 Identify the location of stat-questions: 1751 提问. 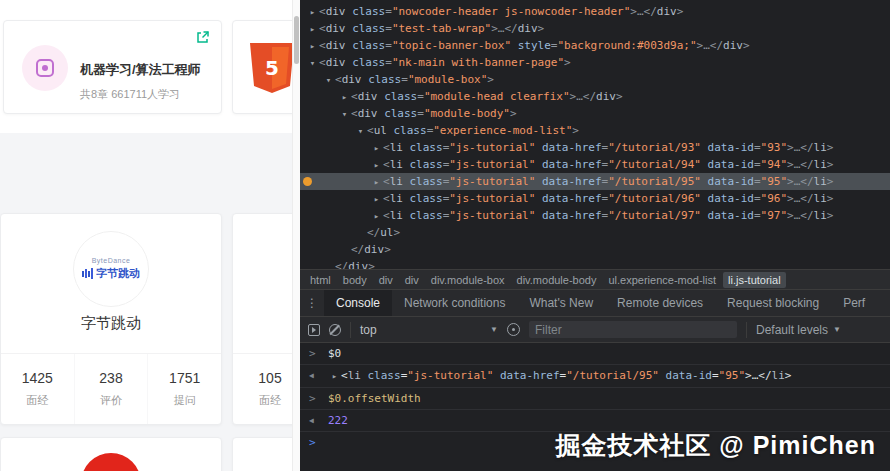
(184, 389).